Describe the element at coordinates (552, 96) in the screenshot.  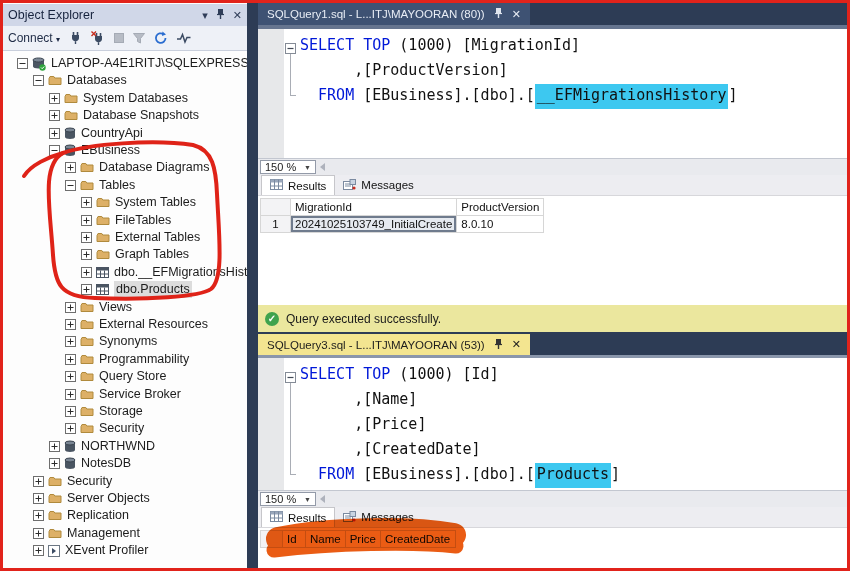
I see `code-line: FROM [EBusiness].[dbo].[__EFMigrationsHi…` at that location.